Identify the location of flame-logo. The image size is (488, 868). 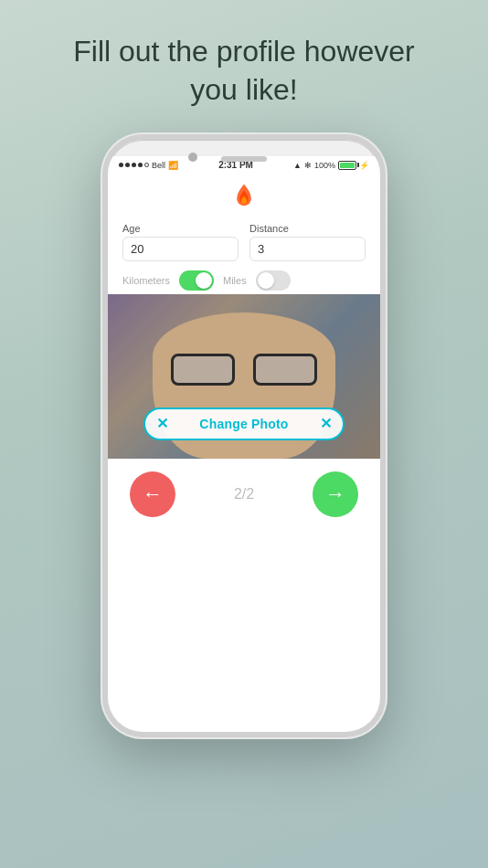
(244, 199).